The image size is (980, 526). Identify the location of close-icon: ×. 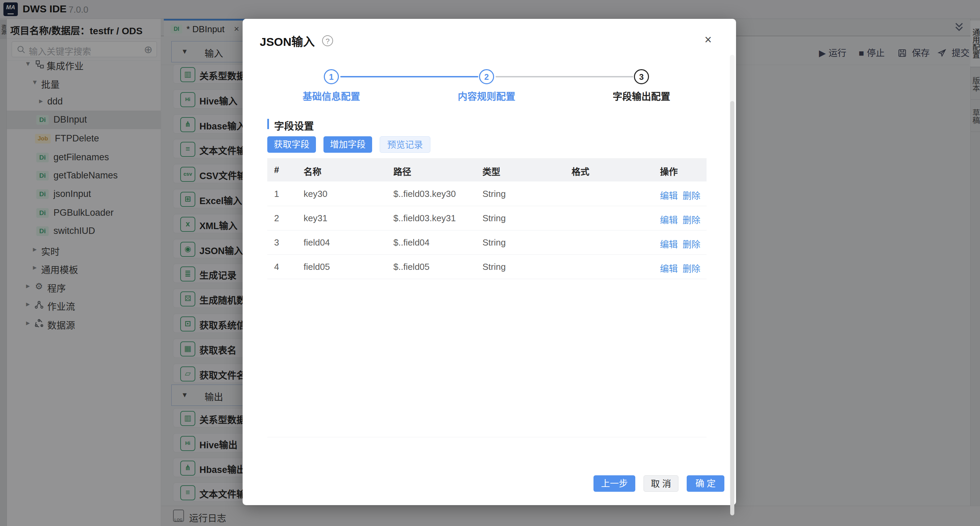
(708, 40).